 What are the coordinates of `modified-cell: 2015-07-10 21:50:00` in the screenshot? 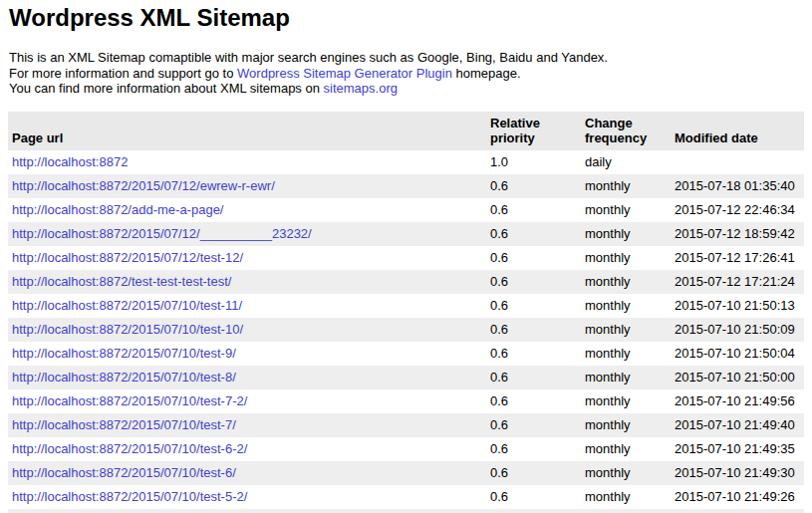 It's located at (737, 378).